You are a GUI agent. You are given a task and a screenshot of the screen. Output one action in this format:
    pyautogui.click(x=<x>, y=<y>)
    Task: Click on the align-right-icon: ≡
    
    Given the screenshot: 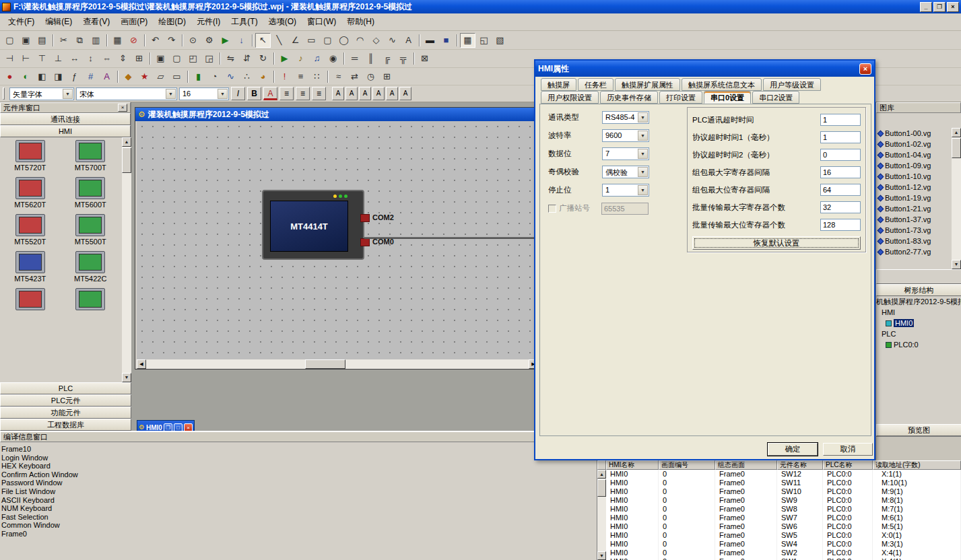 What is the action you would take?
    pyautogui.click(x=319, y=94)
    